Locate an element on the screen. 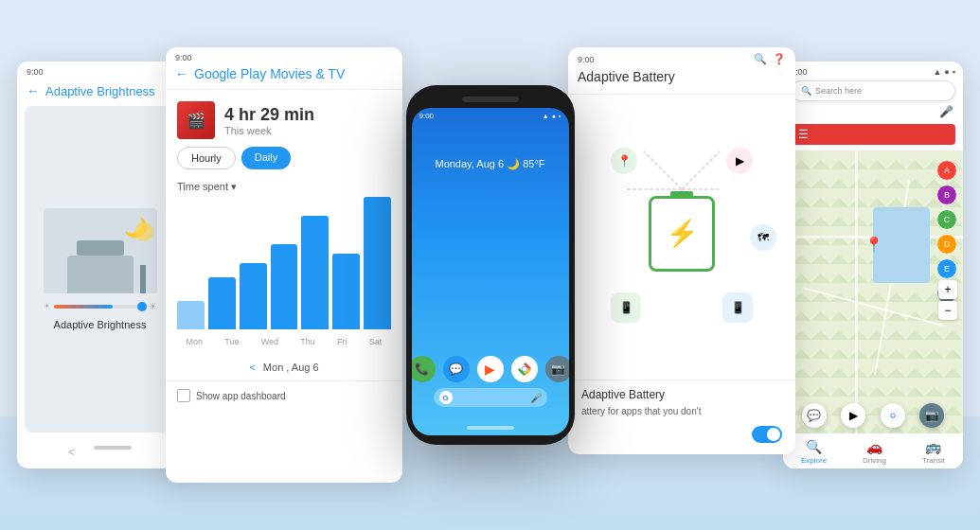 The width and height of the screenshot is (980, 530). phone-weather-date: Monday, Aug 6 🌙 85°F is located at coordinates (490, 165).